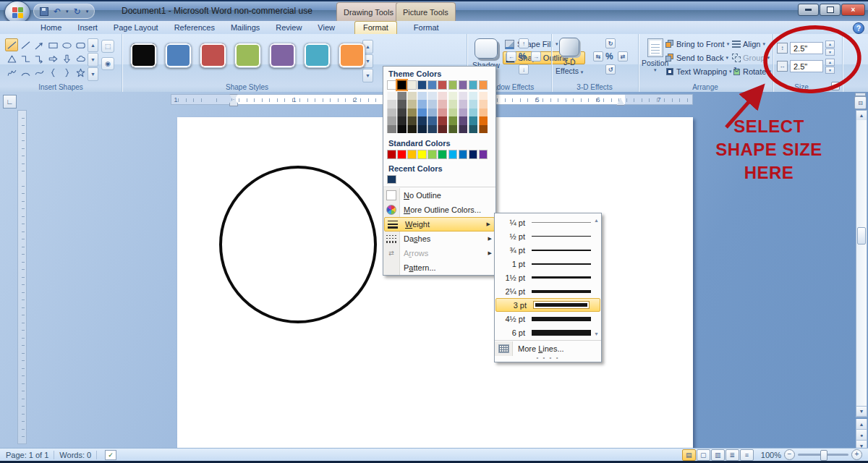 The image size is (868, 463). Describe the element at coordinates (440, 195) in the screenshot. I see `menu-item-no-outline: No Outline` at that location.